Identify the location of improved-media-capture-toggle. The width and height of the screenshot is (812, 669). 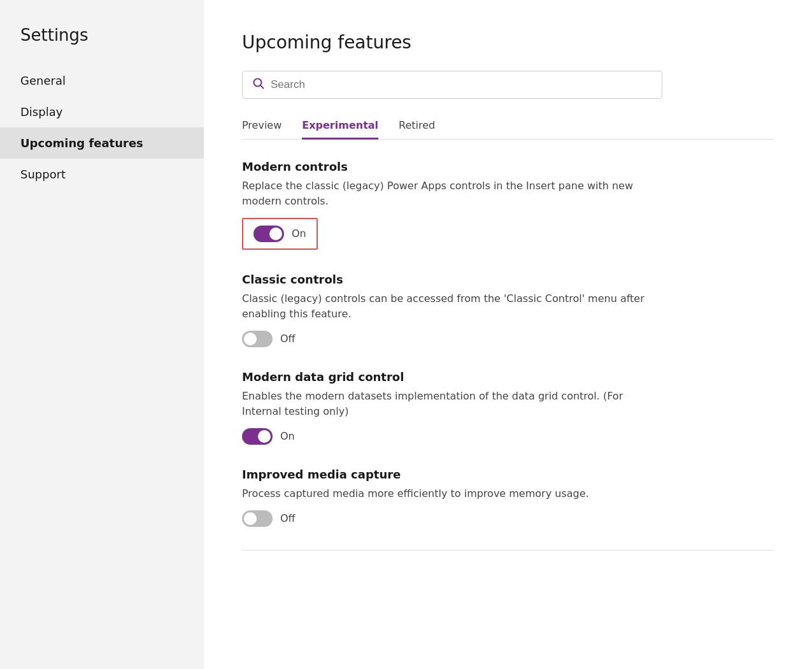
(257, 519).